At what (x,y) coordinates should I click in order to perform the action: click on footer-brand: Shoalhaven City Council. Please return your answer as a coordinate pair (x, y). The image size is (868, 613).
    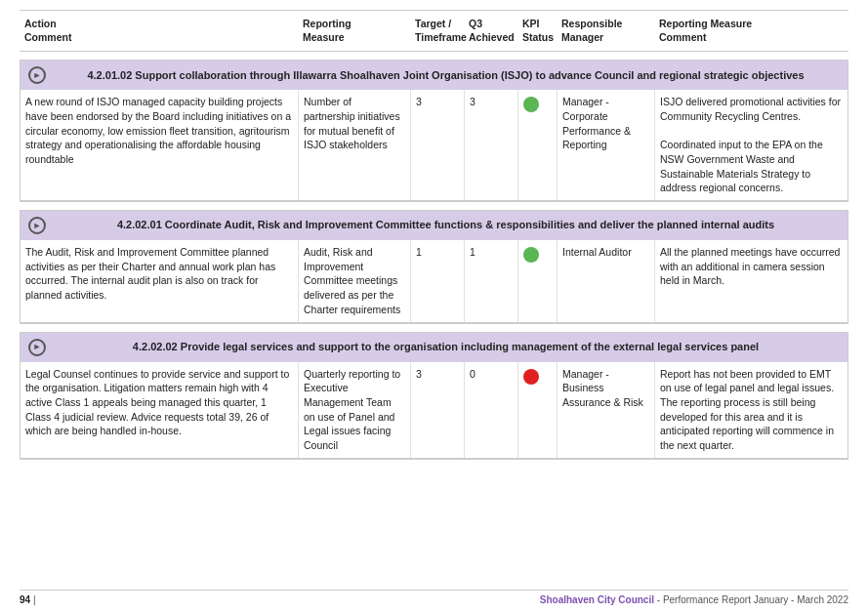
    Looking at the image, I should click on (598, 599).